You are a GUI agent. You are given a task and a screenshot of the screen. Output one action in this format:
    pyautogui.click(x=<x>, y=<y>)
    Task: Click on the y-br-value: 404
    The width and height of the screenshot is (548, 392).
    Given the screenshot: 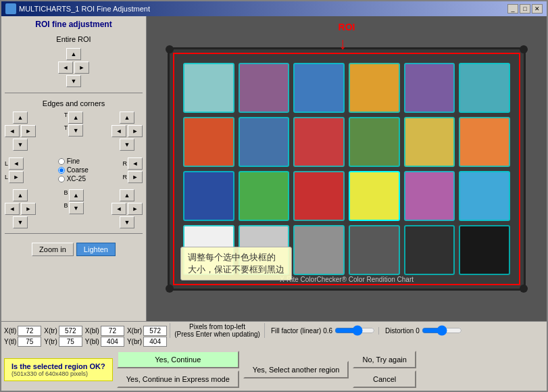 What is the action you would take?
    pyautogui.click(x=155, y=342)
    